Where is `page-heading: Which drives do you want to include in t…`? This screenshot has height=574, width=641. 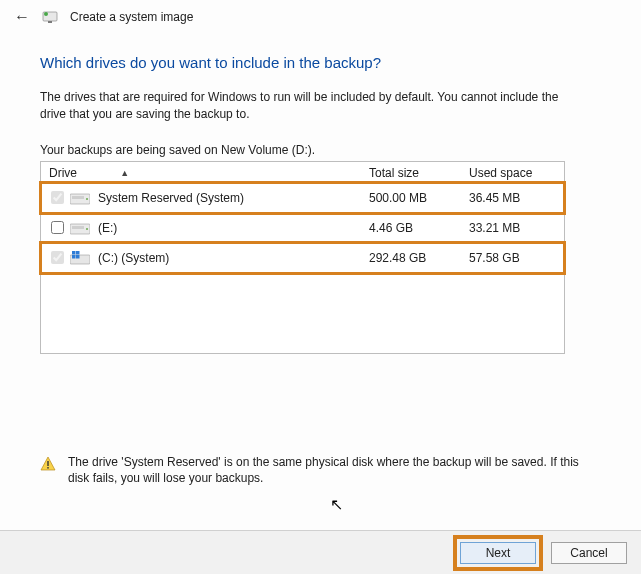
page-heading: Which drives do you want to include in t… is located at coordinates (320, 62).